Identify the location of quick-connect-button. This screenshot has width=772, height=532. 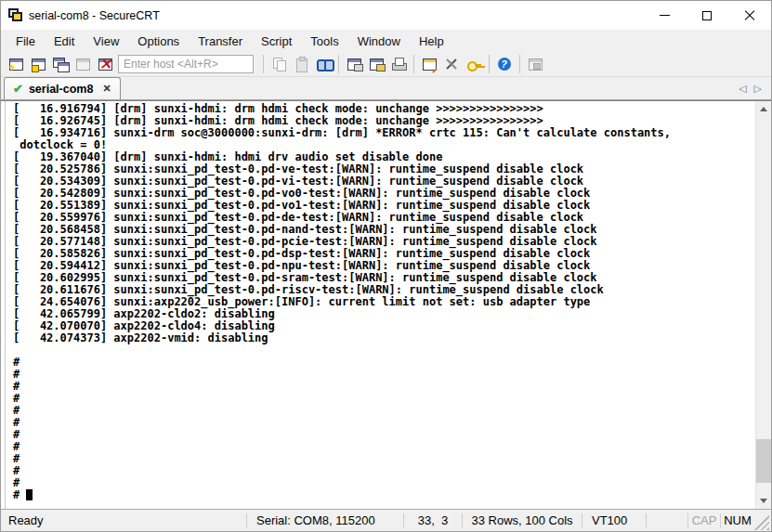
(16, 65).